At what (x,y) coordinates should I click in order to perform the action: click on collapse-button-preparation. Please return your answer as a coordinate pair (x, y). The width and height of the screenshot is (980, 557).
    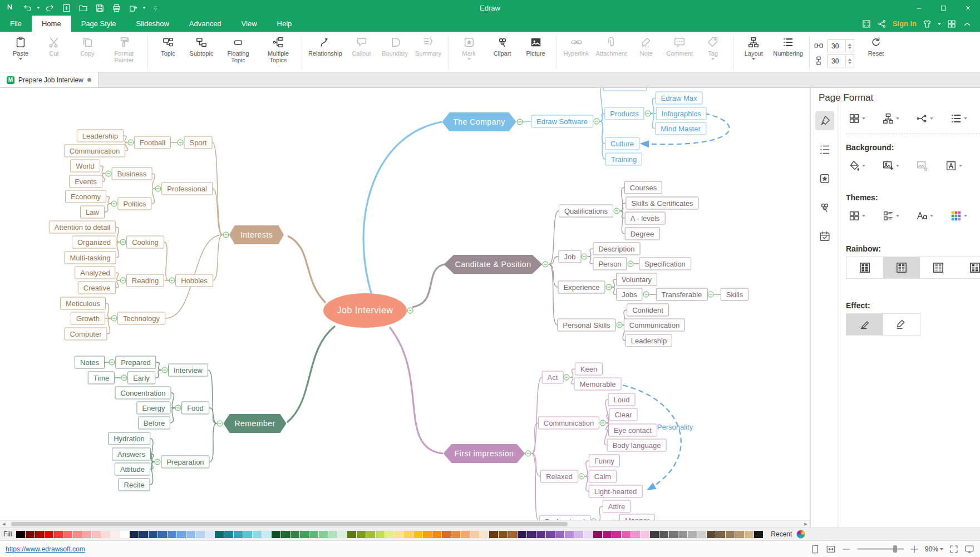
    Looking at the image, I should click on (158, 462).